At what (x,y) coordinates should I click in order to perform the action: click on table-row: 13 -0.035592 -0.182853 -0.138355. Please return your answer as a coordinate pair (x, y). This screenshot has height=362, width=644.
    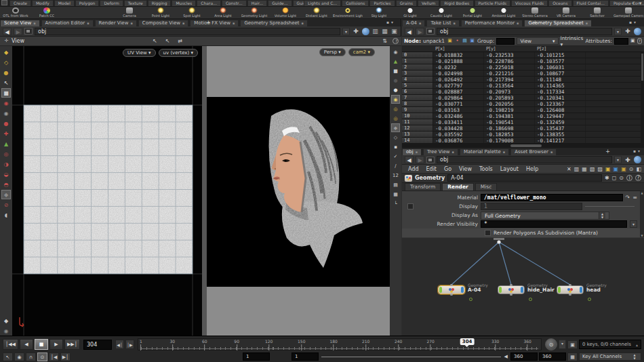
    Looking at the image, I should click on (523, 134).